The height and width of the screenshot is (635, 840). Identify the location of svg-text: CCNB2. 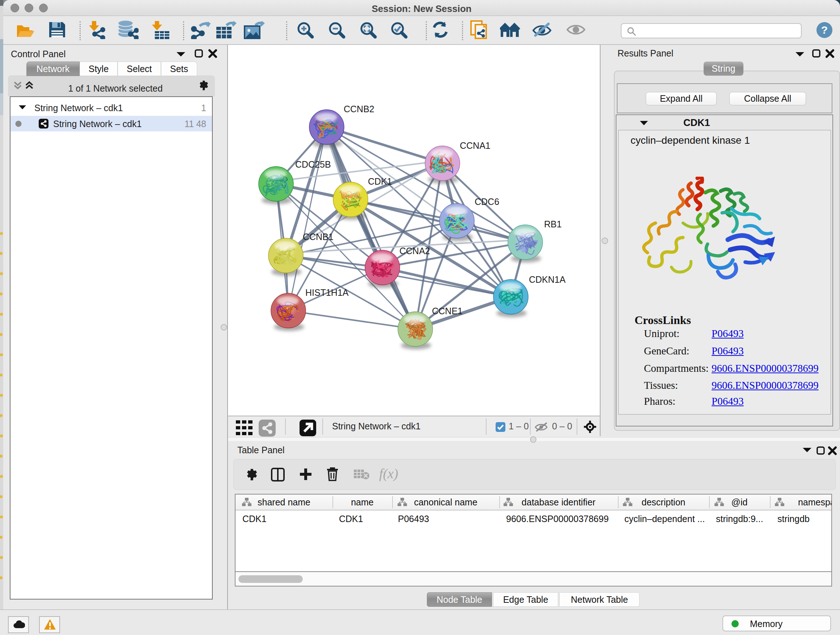
(359, 109).